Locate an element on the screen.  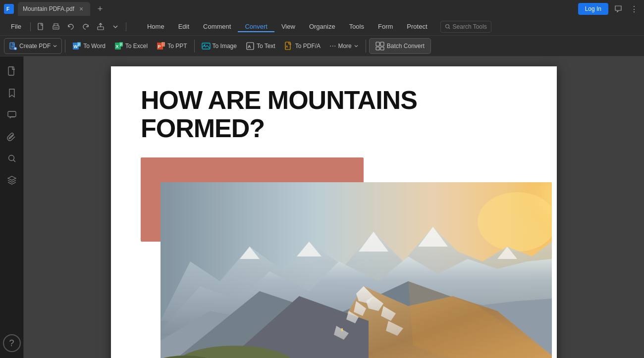
to-image-icon is located at coordinates (206, 46).